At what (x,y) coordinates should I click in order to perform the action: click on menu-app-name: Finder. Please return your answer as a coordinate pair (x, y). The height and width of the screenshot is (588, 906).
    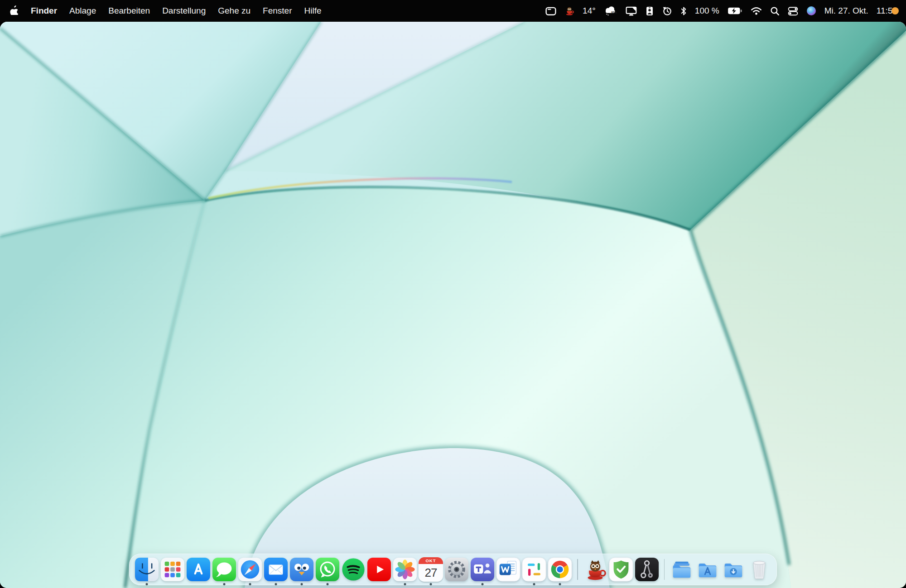
    Looking at the image, I should click on (44, 11).